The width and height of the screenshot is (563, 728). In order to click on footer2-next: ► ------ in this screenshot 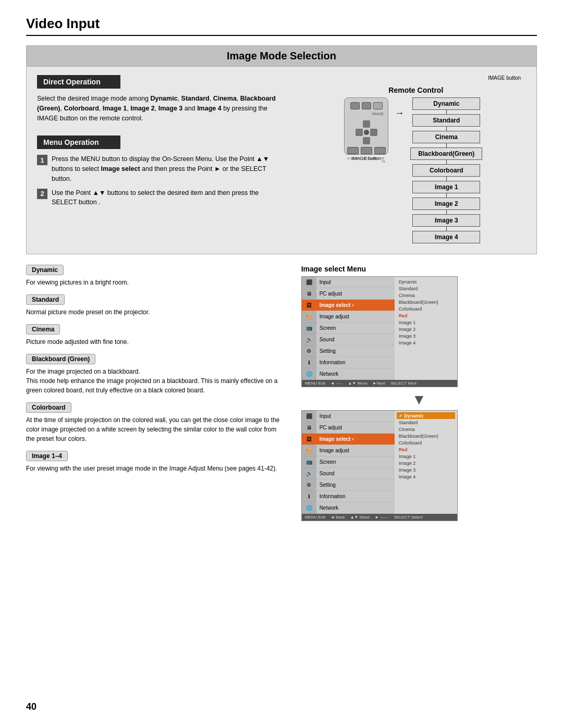, I will do `click(382, 517)`.